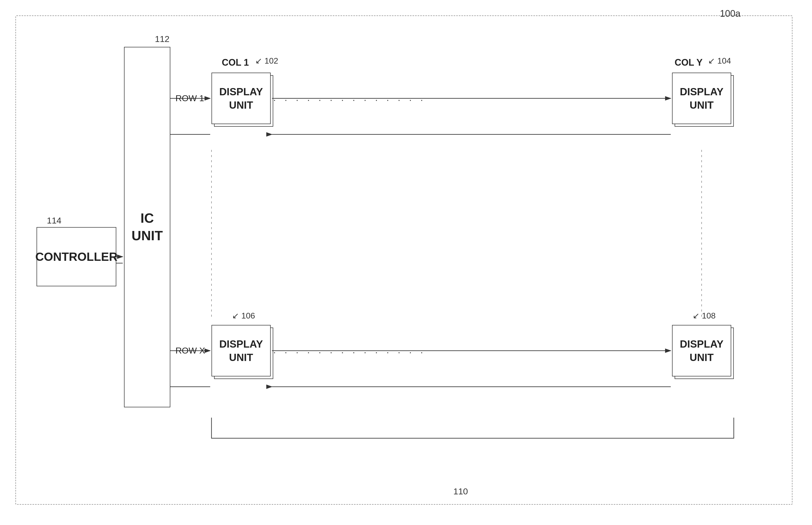 The image size is (812, 525). Describe the element at coordinates (241, 350) in the screenshot. I see `display-label-106: DISPLAYUNIT` at that location.